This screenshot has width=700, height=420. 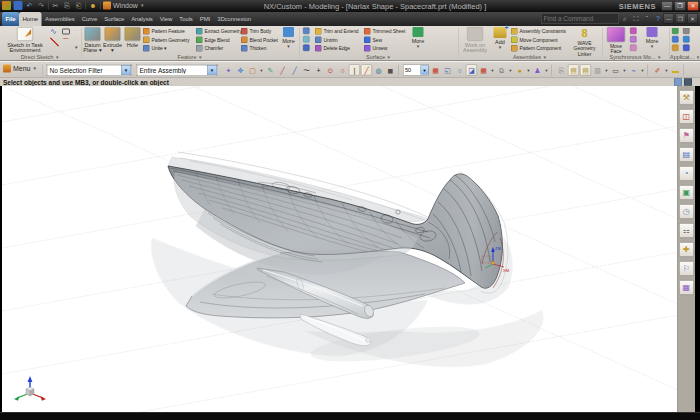 What do you see at coordinates (460, 70) in the screenshot?
I see `orient-icon: ○` at bounding box center [460, 70].